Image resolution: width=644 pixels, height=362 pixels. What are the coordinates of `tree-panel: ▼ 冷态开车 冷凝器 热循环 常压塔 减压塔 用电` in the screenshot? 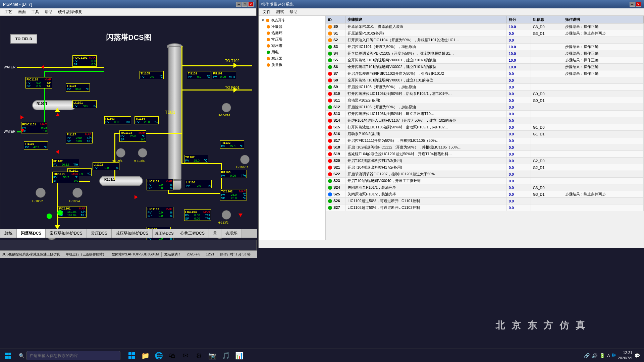 It's located at (292, 128).